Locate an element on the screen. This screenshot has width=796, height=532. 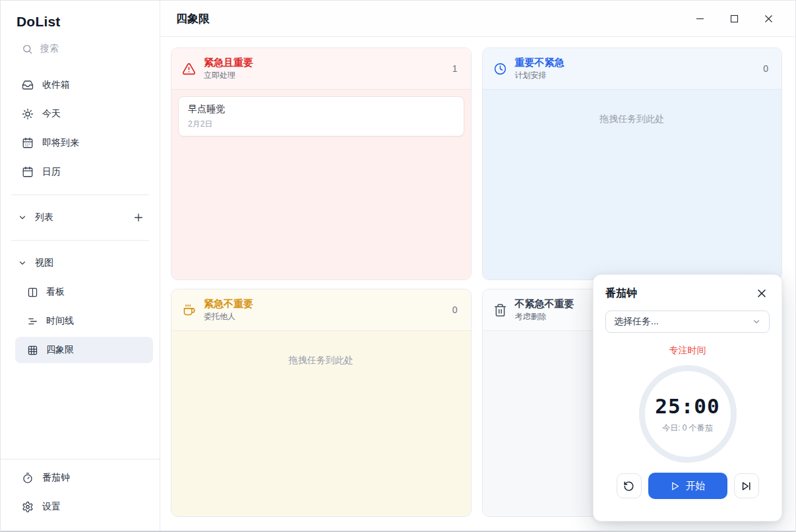
pomodoro-popup: 番茄钟 选择任务... 专注时间 25:00 今日: 0 个番茄 开始 is located at coordinates (687, 398).